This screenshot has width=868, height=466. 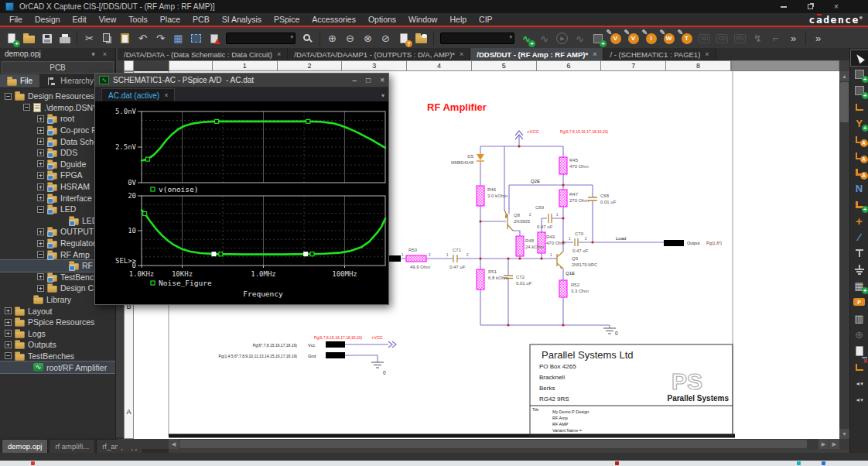 I want to click on power-marker-button: W, so click(x=668, y=39).